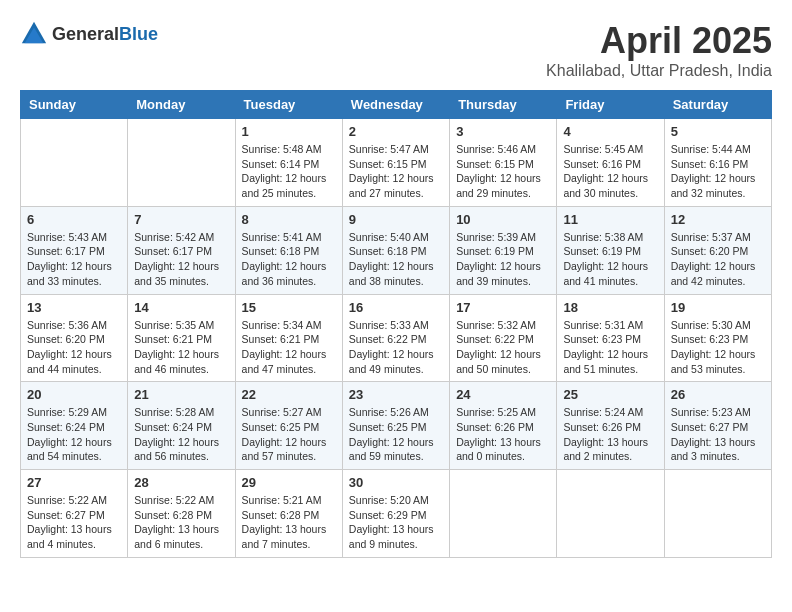  I want to click on day-number: 23, so click(396, 394).